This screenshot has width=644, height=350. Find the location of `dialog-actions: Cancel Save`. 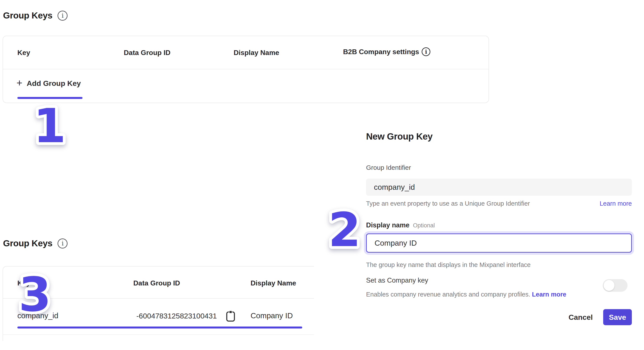

dialog-actions: Cancel Save is located at coordinates (600, 317).